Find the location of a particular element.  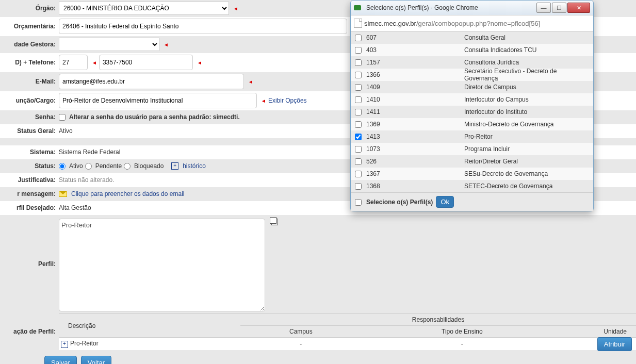

list-item: 526Reitor/Diretor Geral is located at coordinates (472, 161).